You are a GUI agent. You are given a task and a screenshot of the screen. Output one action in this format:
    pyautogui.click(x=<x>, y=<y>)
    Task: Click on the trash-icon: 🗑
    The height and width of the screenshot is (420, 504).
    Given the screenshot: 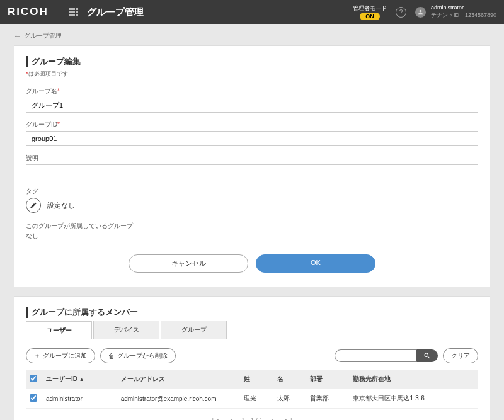 What is the action you would take?
    pyautogui.click(x=112, y=356)
    